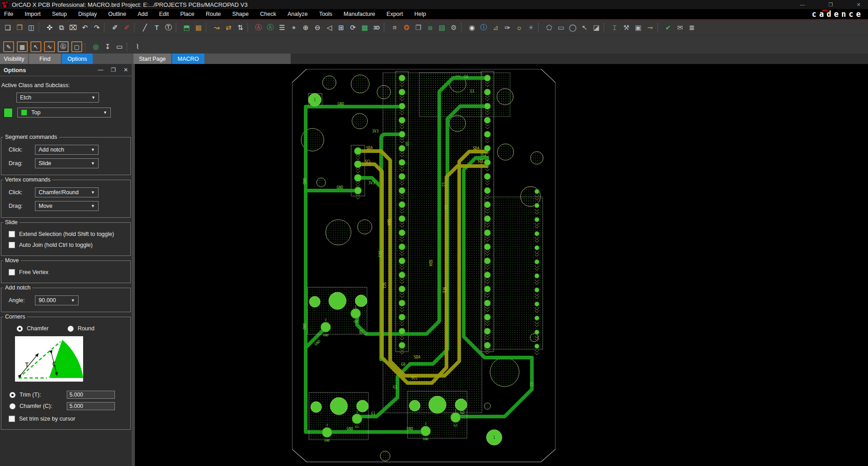 The image size is (868, 466). I want to click on rats-net-icon: Ⓐ, so click(270, 28).